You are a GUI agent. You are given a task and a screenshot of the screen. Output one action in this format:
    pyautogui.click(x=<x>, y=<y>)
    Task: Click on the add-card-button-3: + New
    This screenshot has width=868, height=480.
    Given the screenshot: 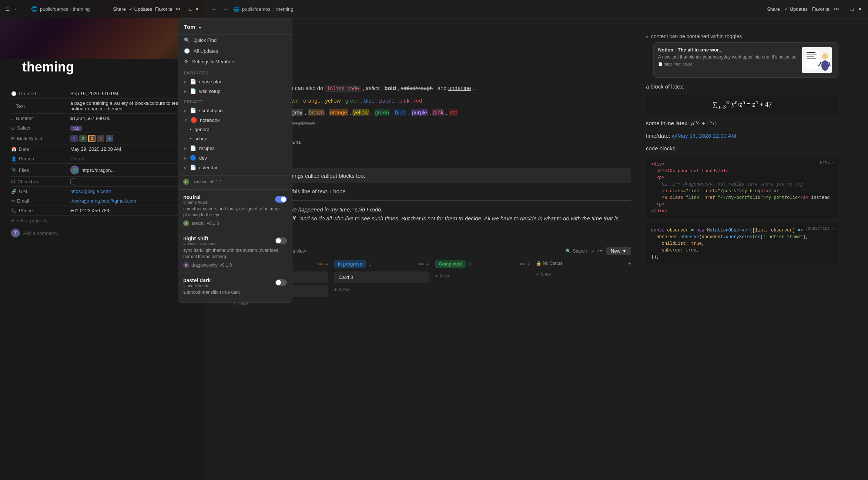 What is the action you would take?
    pyautogui.click(x=483, y=276)
    